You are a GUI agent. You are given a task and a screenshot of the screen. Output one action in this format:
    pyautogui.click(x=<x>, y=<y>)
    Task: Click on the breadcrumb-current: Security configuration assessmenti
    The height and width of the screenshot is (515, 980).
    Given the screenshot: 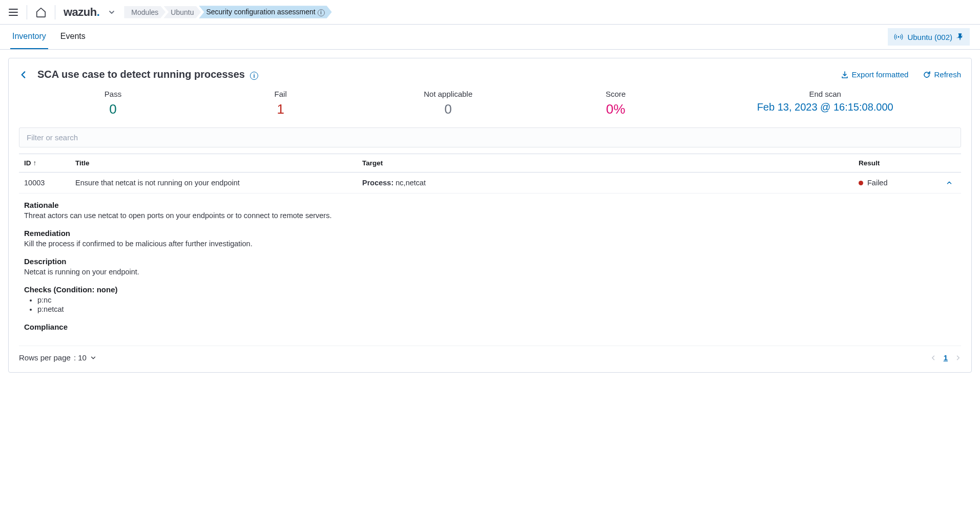 What is the action you would take?
    pyautogui.click(x=265, y=12)
    